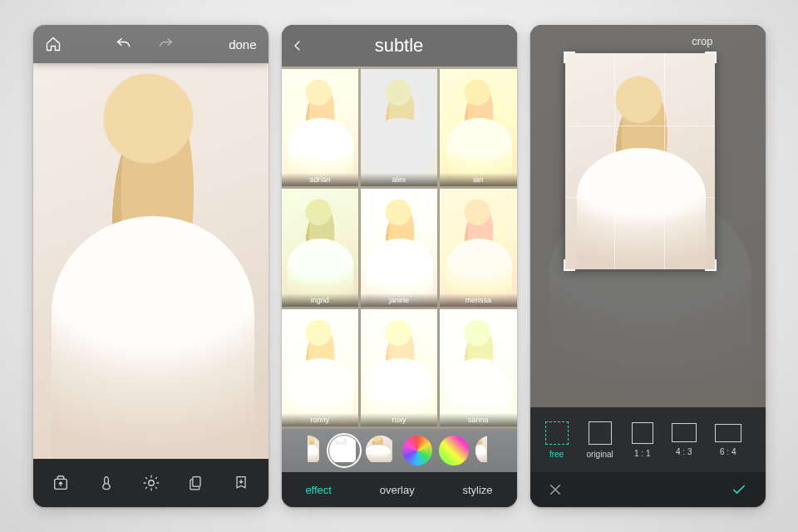 The height and width of the screenshot is (532, 798). What do you see at coordinates (243, 45) in the screenshot?
I see `done-button: done` at bounding box center [243, 45].